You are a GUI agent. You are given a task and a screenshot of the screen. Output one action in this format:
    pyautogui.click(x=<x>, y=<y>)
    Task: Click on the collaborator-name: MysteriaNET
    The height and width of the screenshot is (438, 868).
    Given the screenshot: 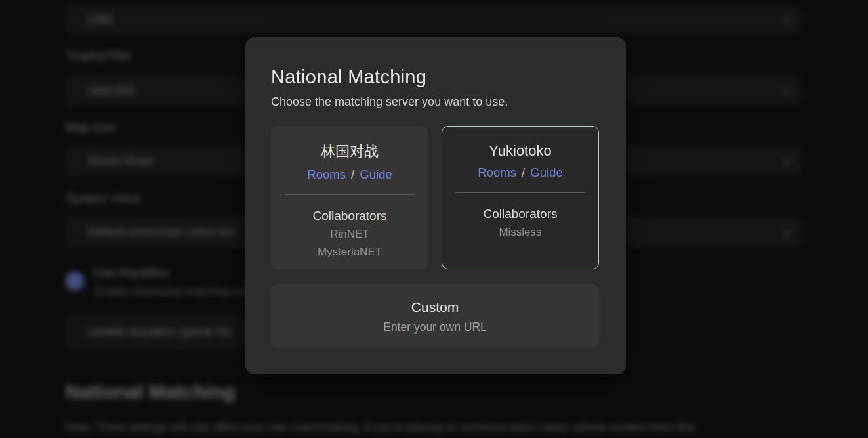 What is the action you would take?
    pyautogui.click(x=350, y=252)
    